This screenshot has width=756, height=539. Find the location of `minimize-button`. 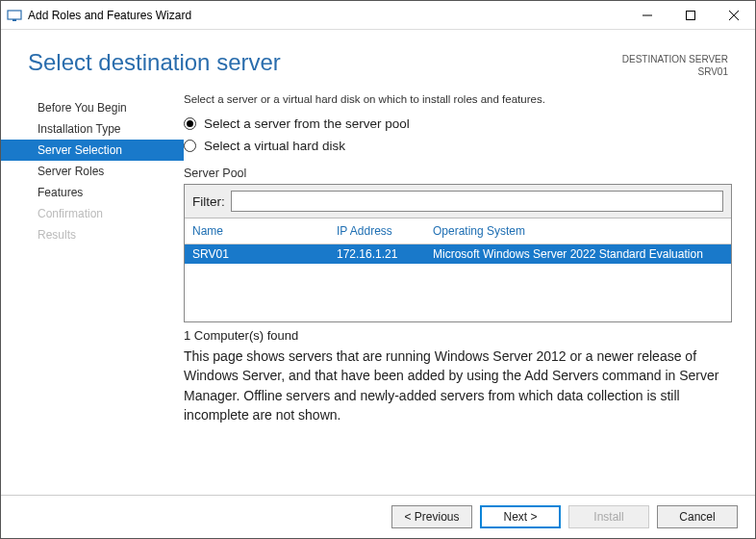

minimize-button is located at coordinates (646, 15).